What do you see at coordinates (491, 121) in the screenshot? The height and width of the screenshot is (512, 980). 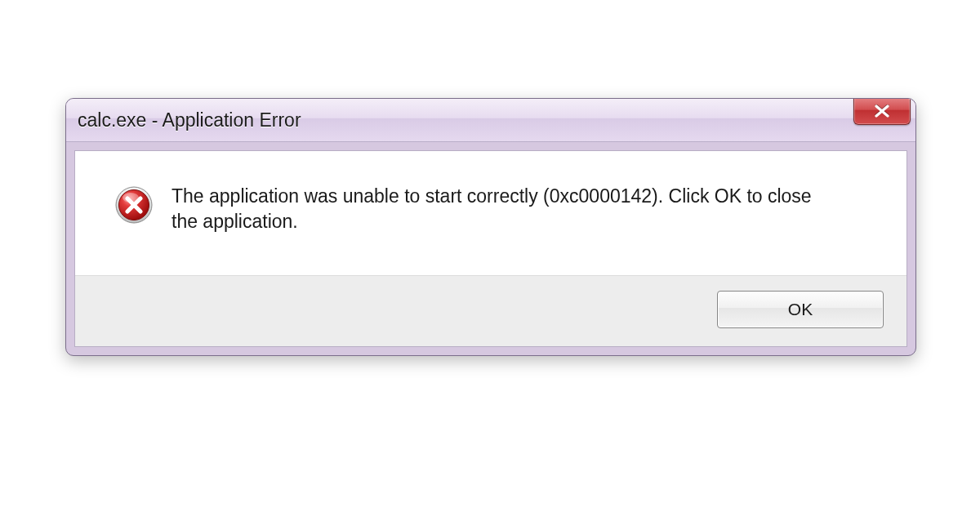 I see `window-title: calc.exe - Application Error` at bounding box center [491, 121].